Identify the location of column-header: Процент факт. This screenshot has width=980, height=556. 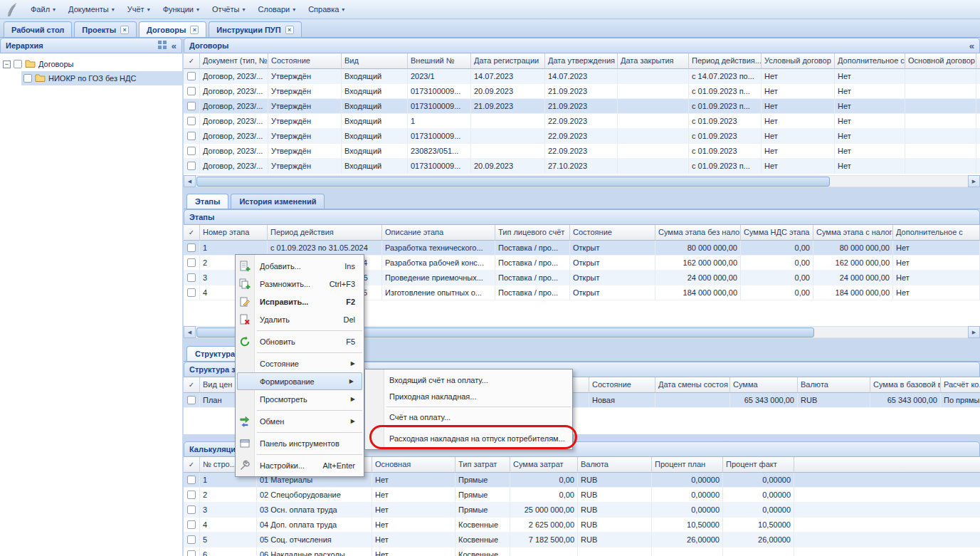
(759, 465).